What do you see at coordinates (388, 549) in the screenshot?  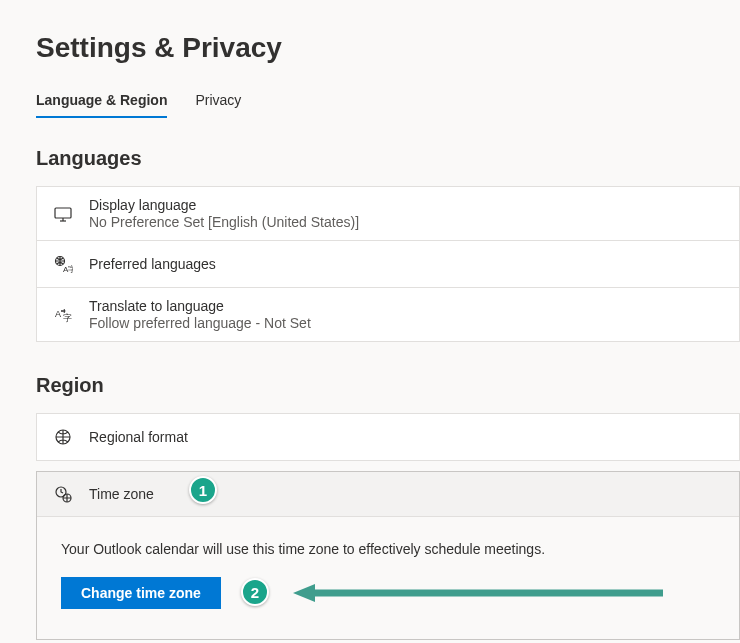 I see `time-zone-description: Your Outlook calendar will use this time…` at bounding box center [388, 549].